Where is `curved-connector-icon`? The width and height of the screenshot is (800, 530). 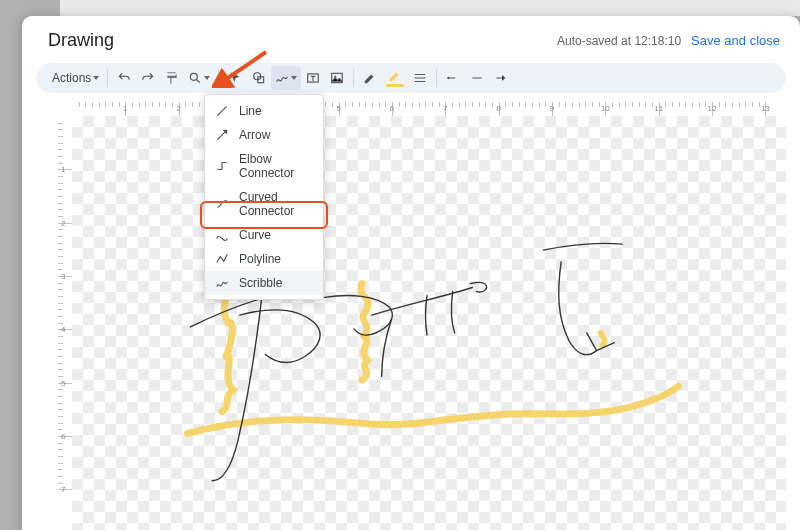
curved-connector-icon is located at coordinates (222, 204).